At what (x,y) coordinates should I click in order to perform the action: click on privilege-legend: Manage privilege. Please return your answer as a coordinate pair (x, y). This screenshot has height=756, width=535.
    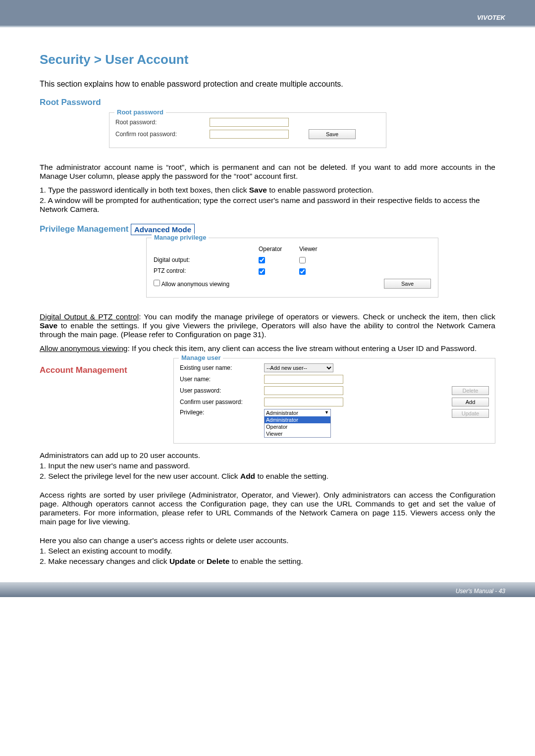
    Looking at the image, I should click on (180, 238).